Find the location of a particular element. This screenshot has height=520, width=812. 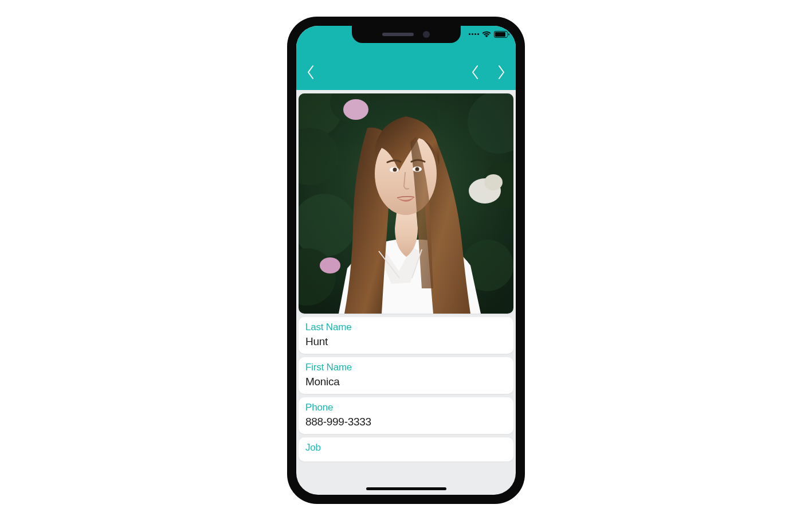

wifi-icon is located at coordinates (487, 34).